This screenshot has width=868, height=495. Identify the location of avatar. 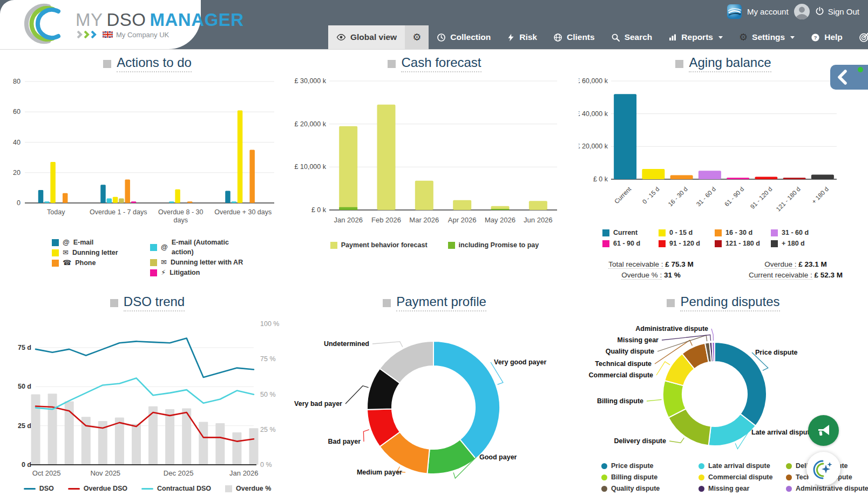
(802, 12).